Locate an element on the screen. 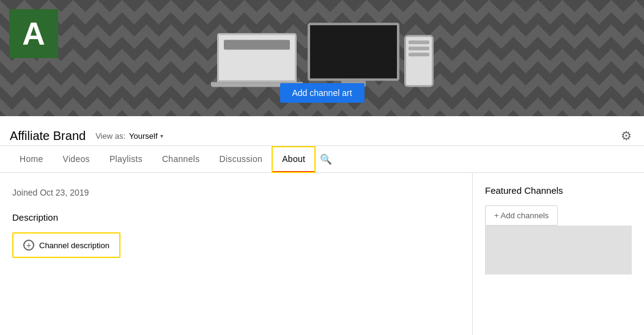 The image size is (644, 335). view-as-select: Yourself ▾ is located at coordinates (146, 136).